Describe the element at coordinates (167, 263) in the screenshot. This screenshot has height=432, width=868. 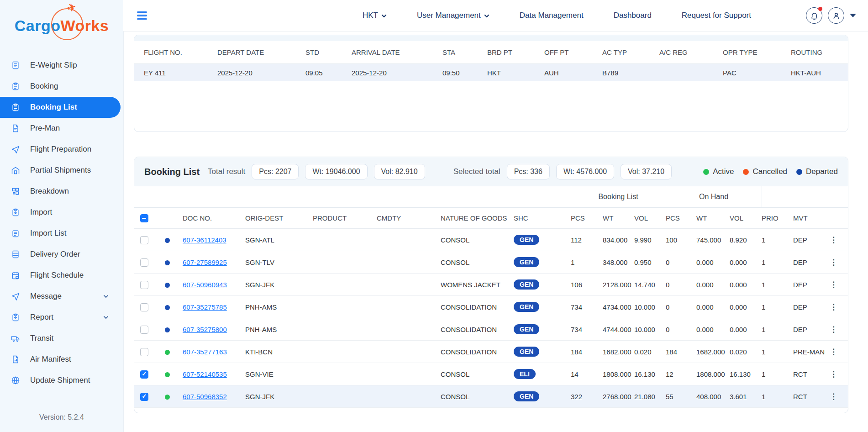
I see `status-dot` at that location.